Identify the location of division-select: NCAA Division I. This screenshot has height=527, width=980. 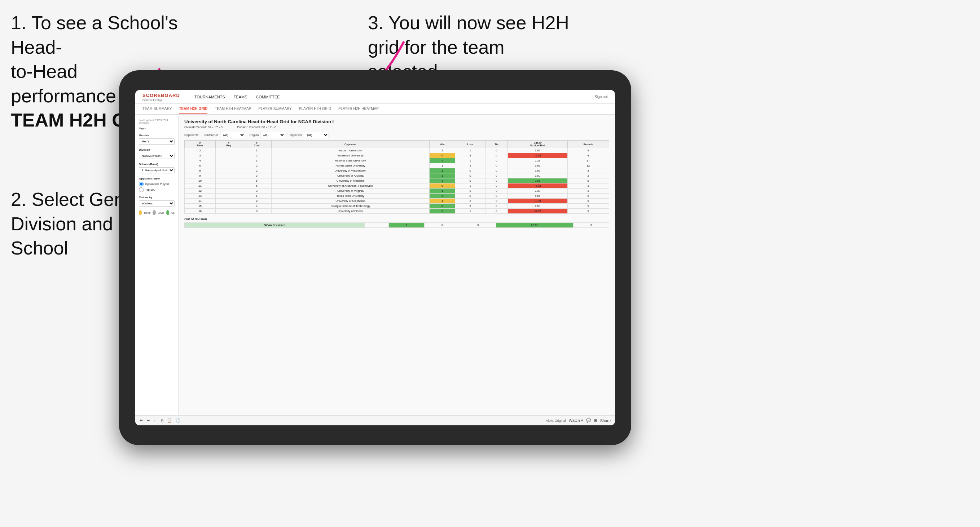
(157, 156).